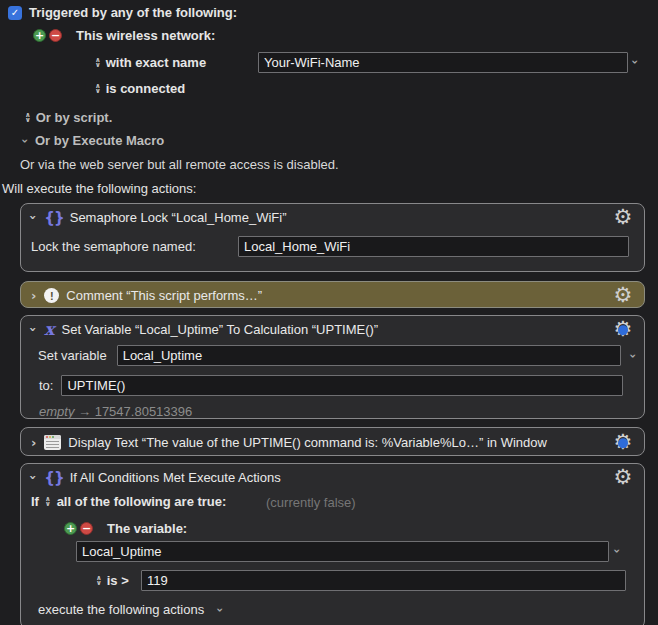 The width and height of the screenshot is (658, 625). I want to click on semaphore-title: Semaphore Lock “Local_Home_WiFi”, so click(178, 218).